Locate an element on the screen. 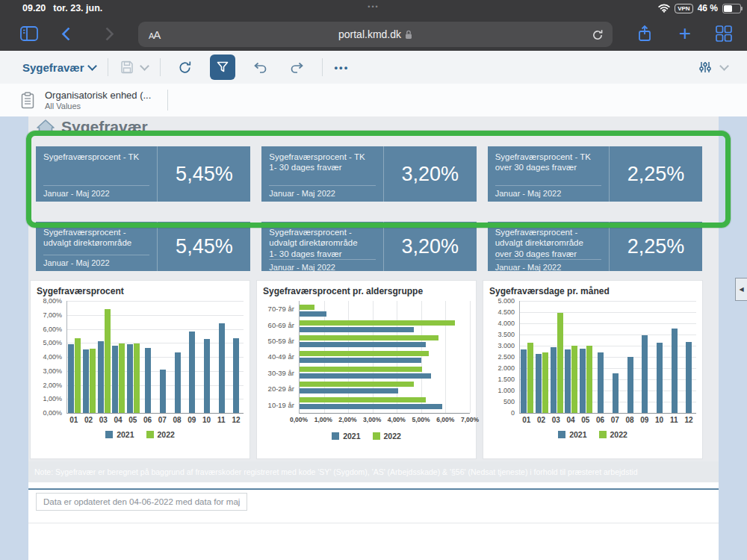 This screenshot has width=747, height=560. share-icon is located at coordinates (645, 34).